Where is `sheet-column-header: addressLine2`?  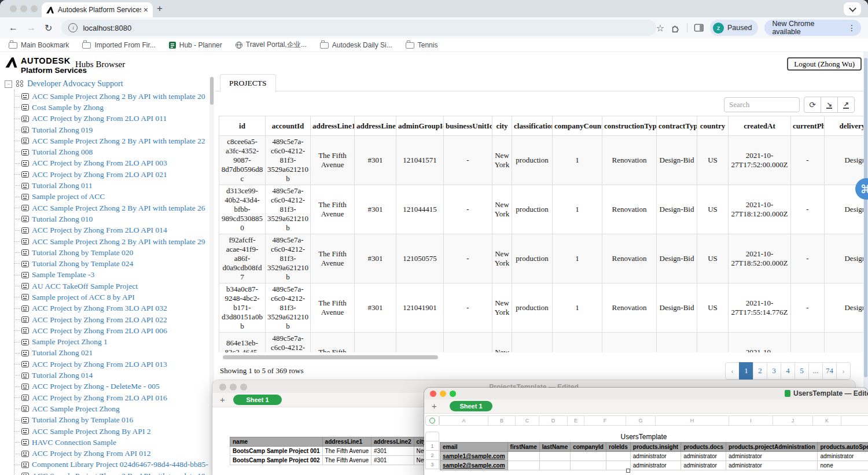 sheet-column-header: addressLine2 is located at coordinates (392, 442).